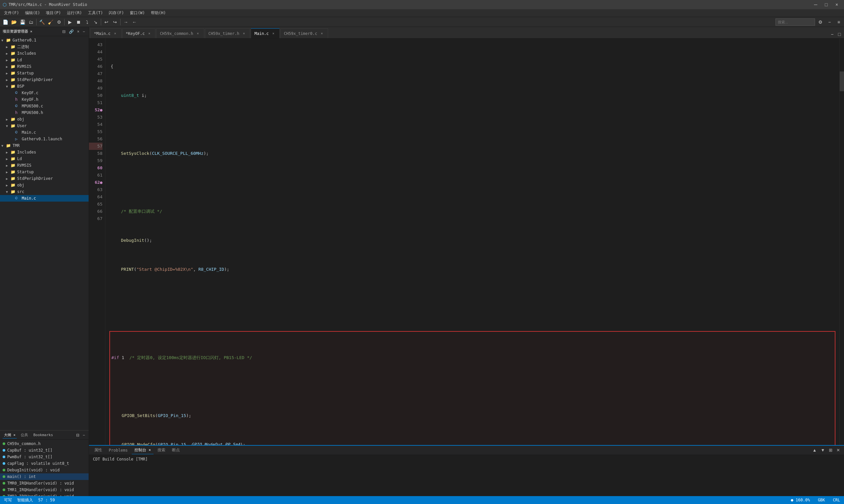 The width and height of the screenshot is (844, 504). I want to click on menu-file: 文件(F), so click(12, 13).